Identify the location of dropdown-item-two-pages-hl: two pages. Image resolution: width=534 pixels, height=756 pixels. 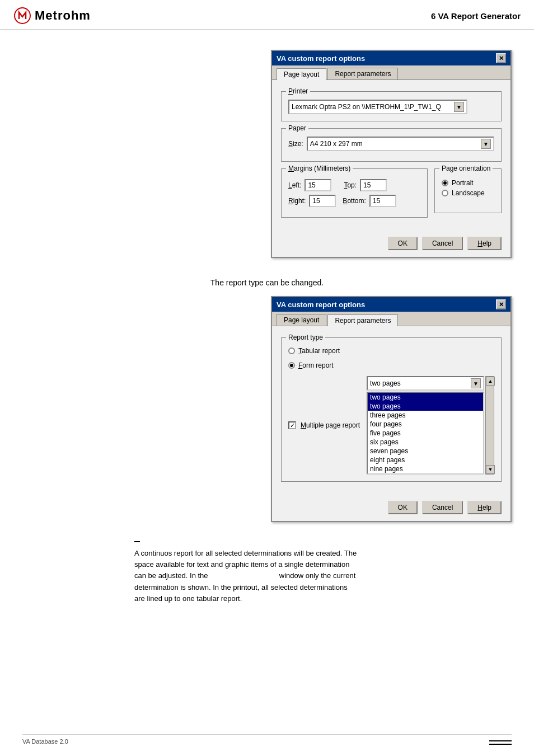
(425, 406).